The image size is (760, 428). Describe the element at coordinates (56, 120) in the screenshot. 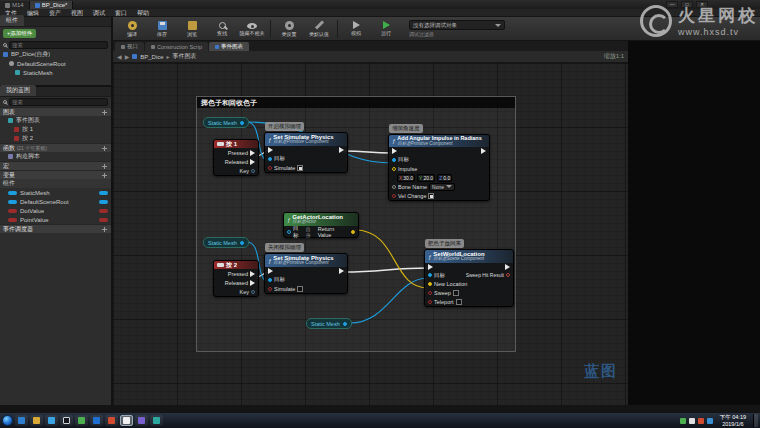

I see `item-event-graph: 事件图表` at that location.